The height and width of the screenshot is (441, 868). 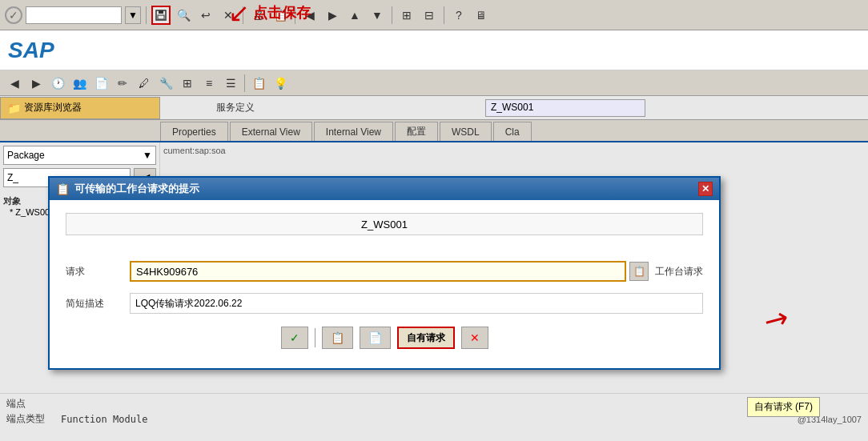 I want to click on description-row: 简短描述, so click(x=384, y=303).